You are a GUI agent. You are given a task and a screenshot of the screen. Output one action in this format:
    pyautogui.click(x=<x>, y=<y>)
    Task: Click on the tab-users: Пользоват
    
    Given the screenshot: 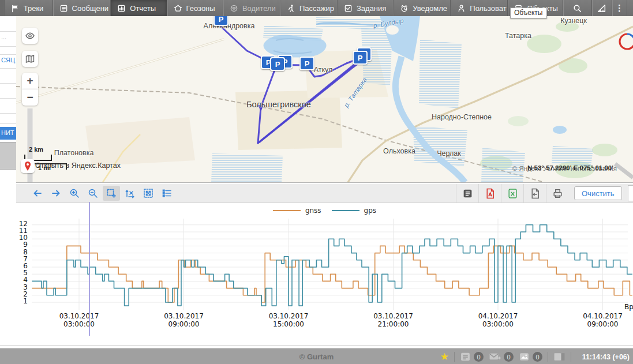 What is the action you would take?
    pyautogui.click(x=479, y=8)
    